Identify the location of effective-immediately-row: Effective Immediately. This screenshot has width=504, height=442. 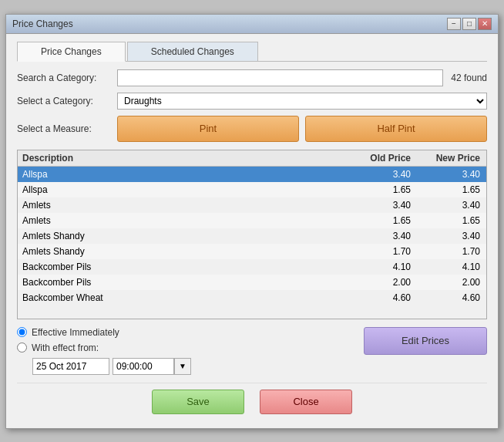
(190, 332).